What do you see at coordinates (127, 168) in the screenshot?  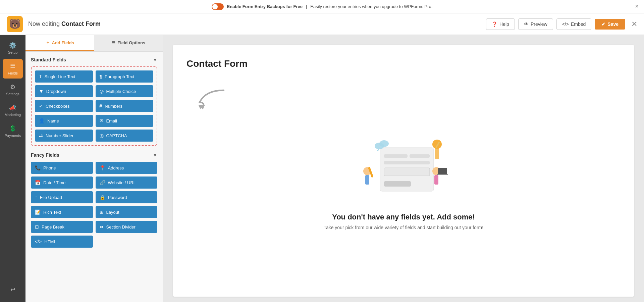 I see `field-btn-address: 📍 Address` at bounding box center [127, 168].